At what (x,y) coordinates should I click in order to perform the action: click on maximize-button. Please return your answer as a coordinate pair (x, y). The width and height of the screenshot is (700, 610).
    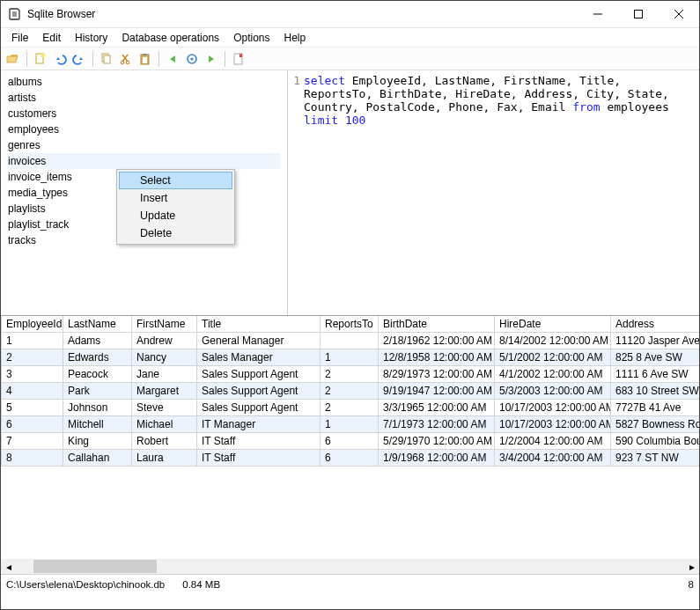
    Looking at the image, I should click on (638, 14).